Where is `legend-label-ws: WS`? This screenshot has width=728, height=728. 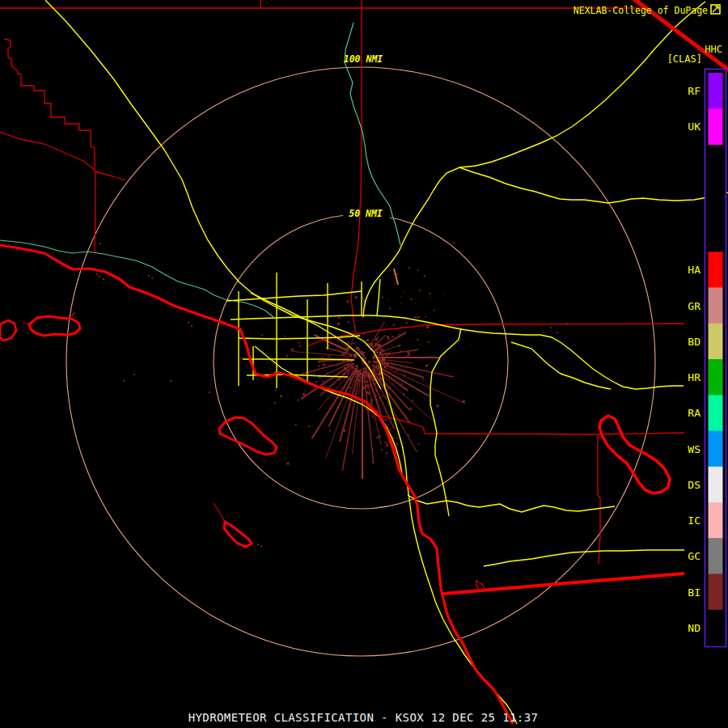 legend-label-ws: WS is located at coordinates (694, 450).